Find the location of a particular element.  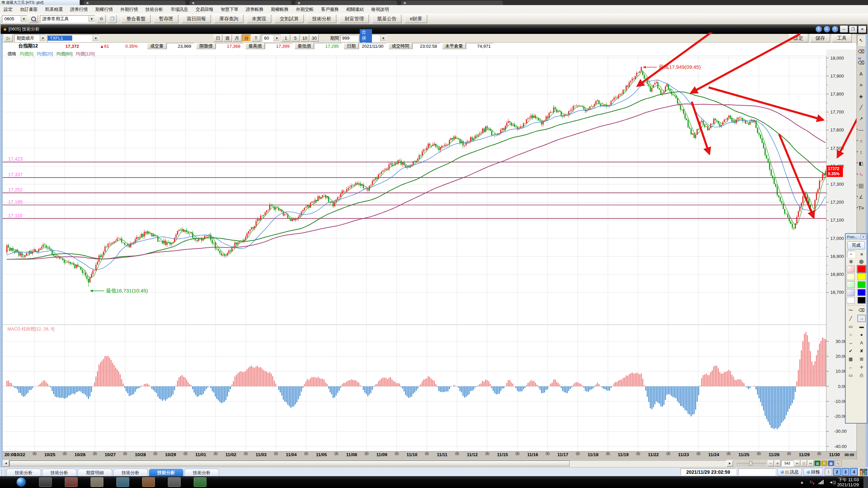

menu-item-客戶服務: 客戶服務 is located at coordinates (330, 9).